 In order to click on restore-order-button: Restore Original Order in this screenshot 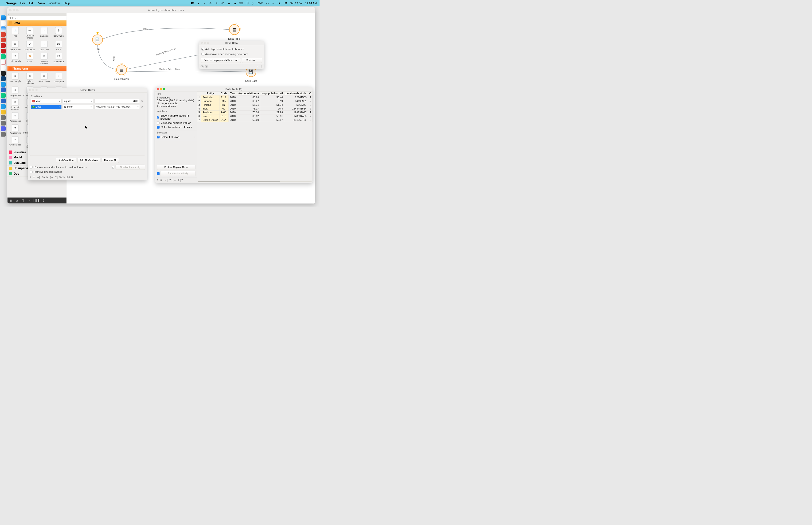, I will do `click(176, 167)`.